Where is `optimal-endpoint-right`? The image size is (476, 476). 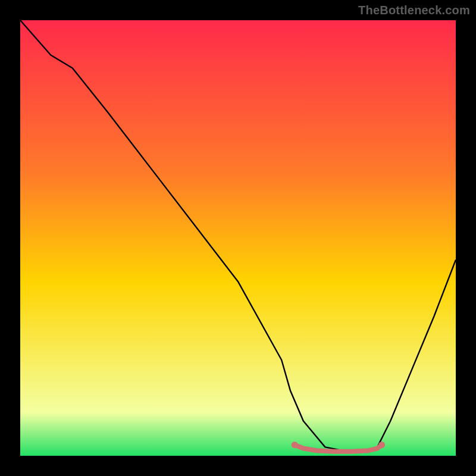
optimal-endpoint-right is located at coordinates (382, 445).